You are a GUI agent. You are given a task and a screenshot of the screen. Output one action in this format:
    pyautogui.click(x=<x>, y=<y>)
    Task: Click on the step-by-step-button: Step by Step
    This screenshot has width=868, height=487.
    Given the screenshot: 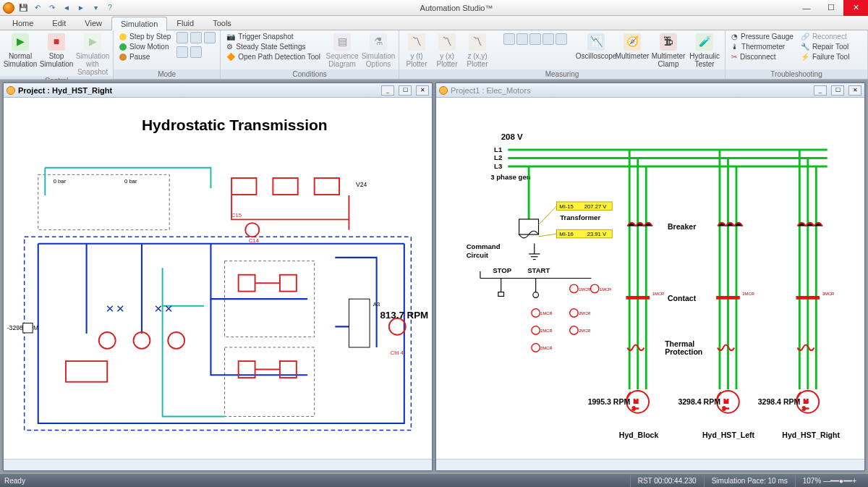 What is the action you would take?
    pyautogui.click(x=145, y=36)
    